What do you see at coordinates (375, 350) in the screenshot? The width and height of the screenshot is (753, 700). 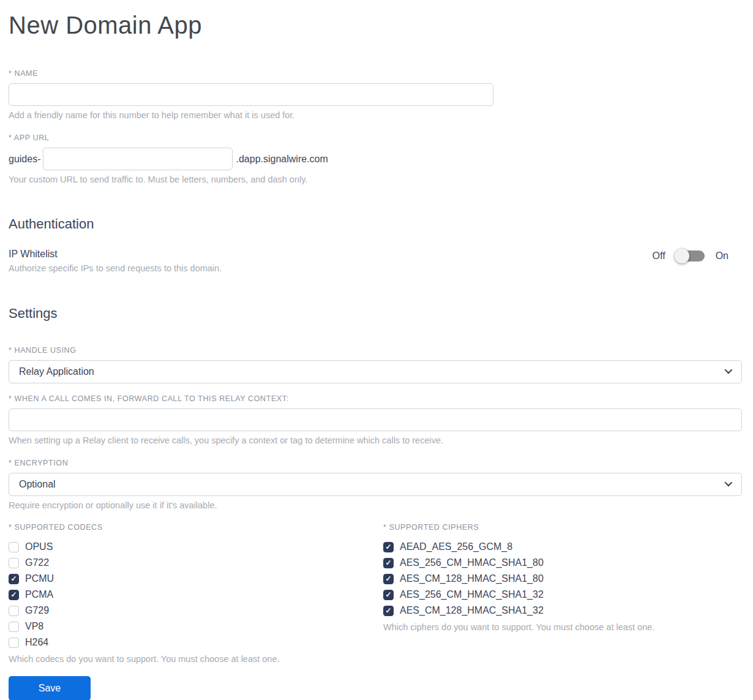 I see `handle-using-label: * HANDLE USING` at bounding box center [375, 350].